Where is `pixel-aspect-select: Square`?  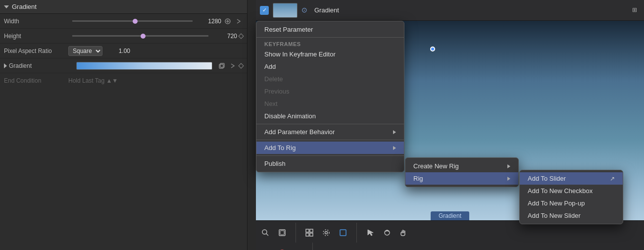
pixel-aspect-select: Square is located at coordinates (85, 51).